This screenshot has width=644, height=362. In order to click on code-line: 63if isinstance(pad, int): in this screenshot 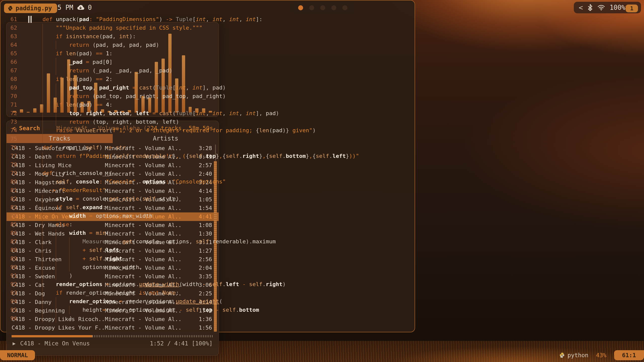, I will do `click(322, 36)`.